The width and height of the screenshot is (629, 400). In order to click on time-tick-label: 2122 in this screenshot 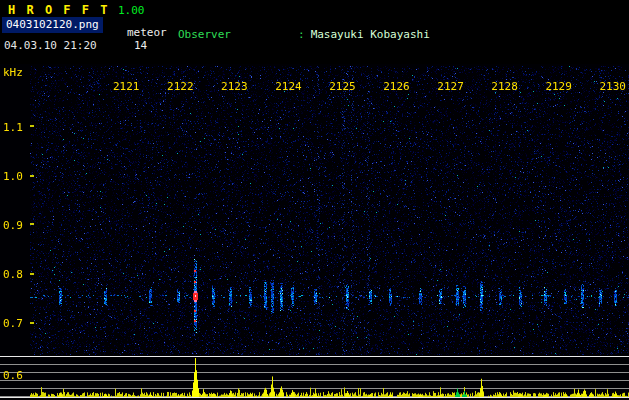, I will do `click(180, 86)`.